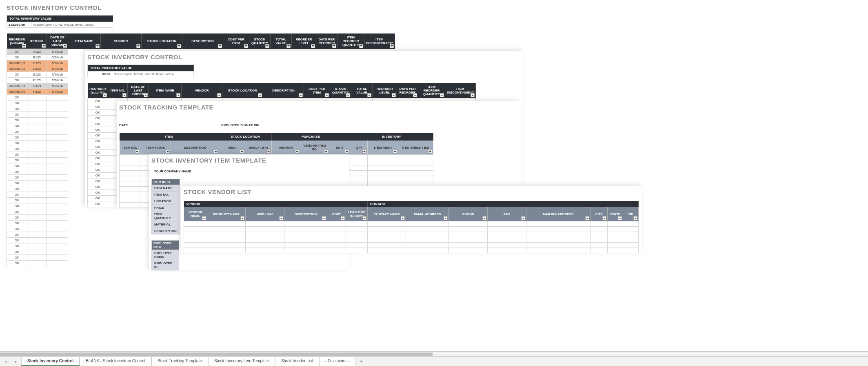 This screenshot has height=366, width=868. Describe the element at coordinates (337, 361) in the screenshot. I see `sheet-tab: - Disclaimer -` at that location.